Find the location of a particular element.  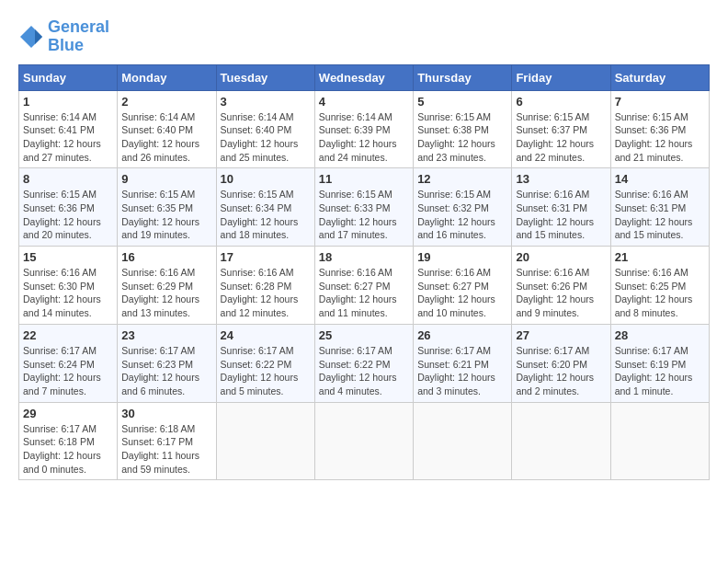

calendar-cell: 14 Sunrise: 6:16 AMSunset: 6:31 PMDaylig… is located at coordinates (660, 208).